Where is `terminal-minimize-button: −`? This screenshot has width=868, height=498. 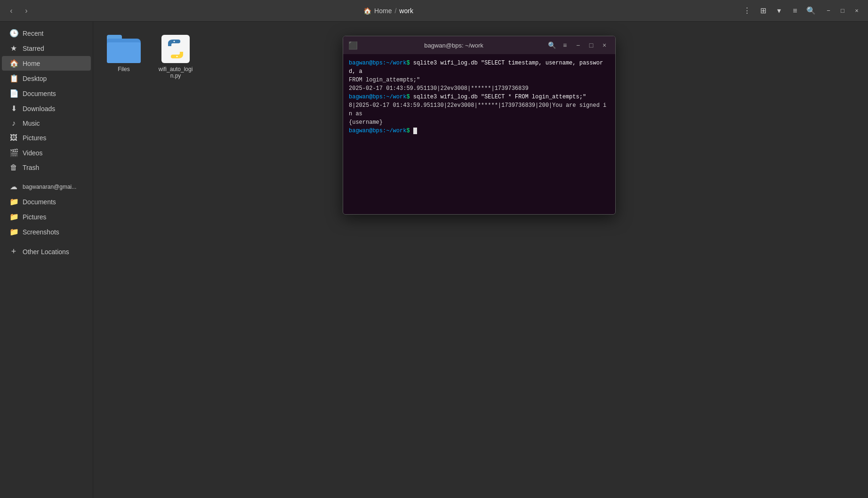 terminal-minimize-button: − is located at coordinates (578, 45).